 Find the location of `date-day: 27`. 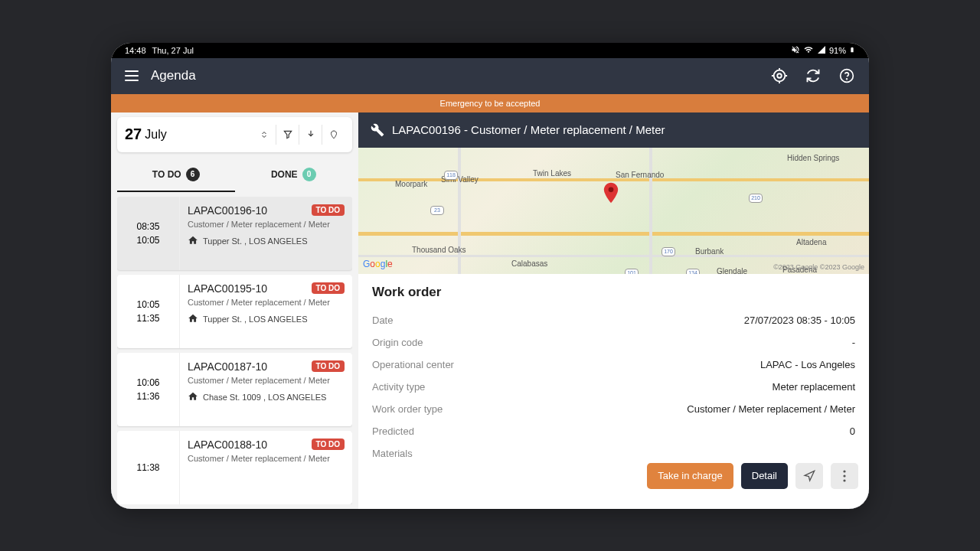

date-day: 27 is located at coordinates (133, 135).